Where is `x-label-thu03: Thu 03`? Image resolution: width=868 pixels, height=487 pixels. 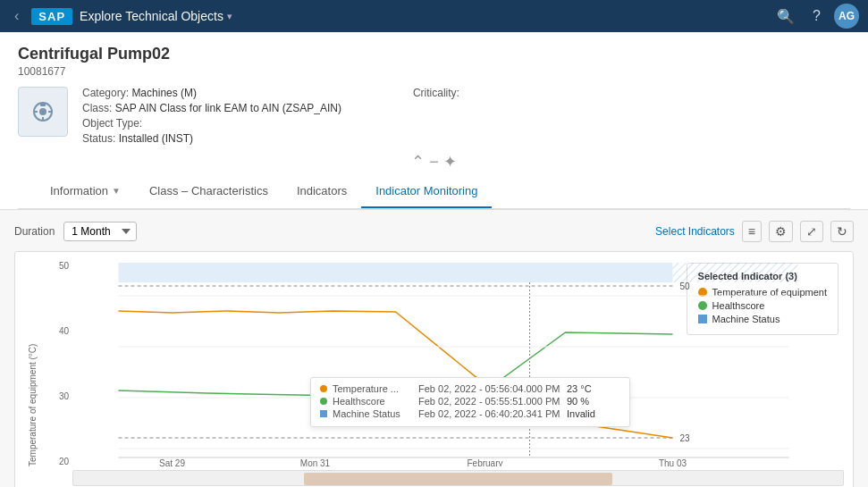 x-label-thu03: Thu 03 is located at coordinates (673, 463).